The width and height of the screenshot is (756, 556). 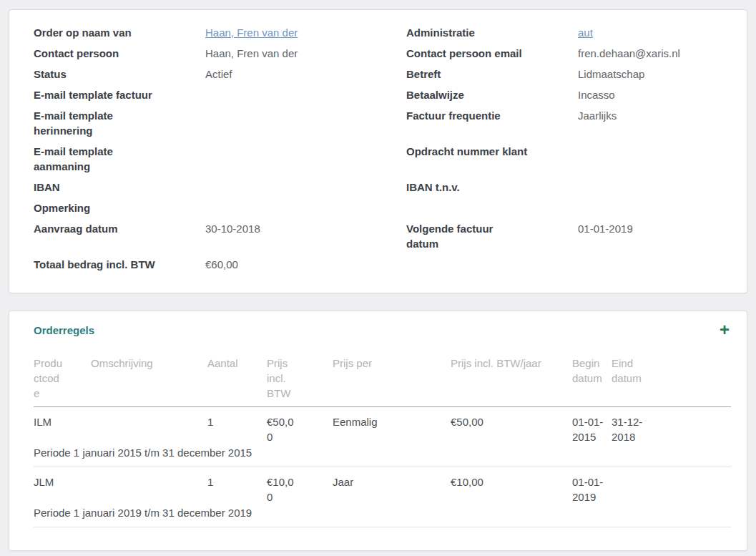 I want to click on orderlines-header: Orderregels +, so click(x=382, y=330).